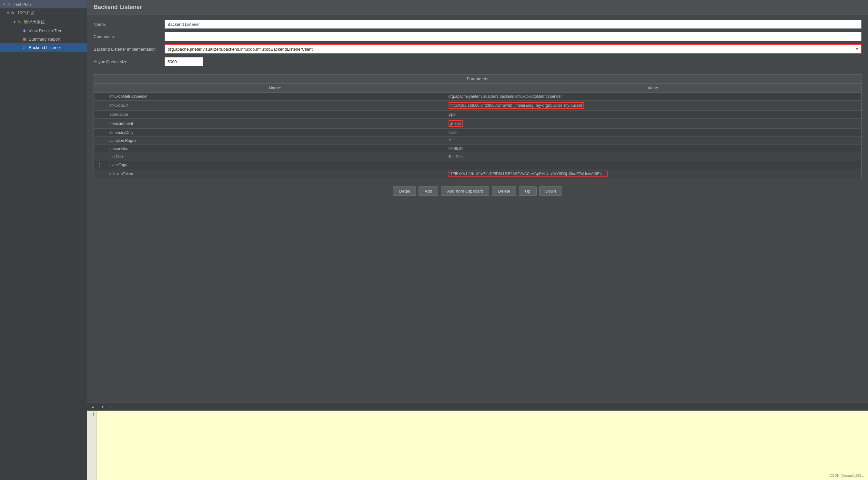 The width and height of the screenshot is (868, 480). I want to click on async-row: Async Queue size, so click(478, 62).